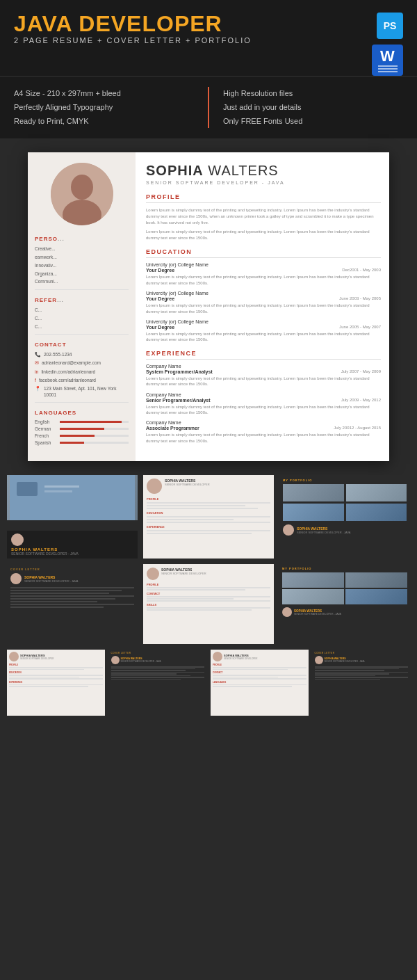 Image resolution: width=417 pixels, height=980 pixels. I want to click on card1-overlay: SOPHIA WALTERS SENIOR SOFTWARE DEVELOPER…, so click(72, 545).